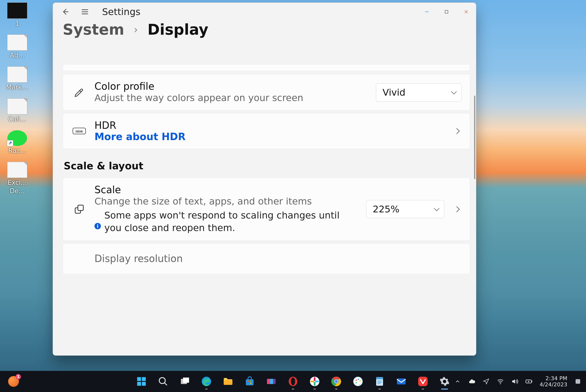 This screenshot has width=586, height=392. What do you see at coordinates (185, 382) in the screenshot?
I see `task-view-button` at bounding box center [185, 382].